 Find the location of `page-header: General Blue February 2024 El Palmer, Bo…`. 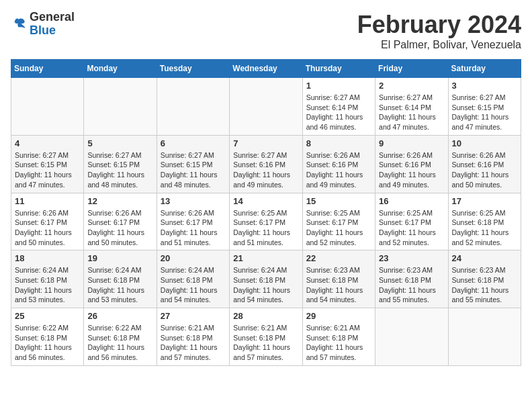

page-header: General Blue February 2024 El Palmer, Bo… is located at coordinates (266, 31).